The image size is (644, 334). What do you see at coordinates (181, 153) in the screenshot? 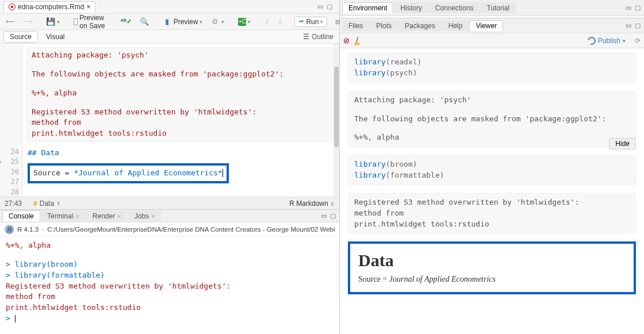
I see `markdown-heading: ## Data` at bounding box center [181, 153].